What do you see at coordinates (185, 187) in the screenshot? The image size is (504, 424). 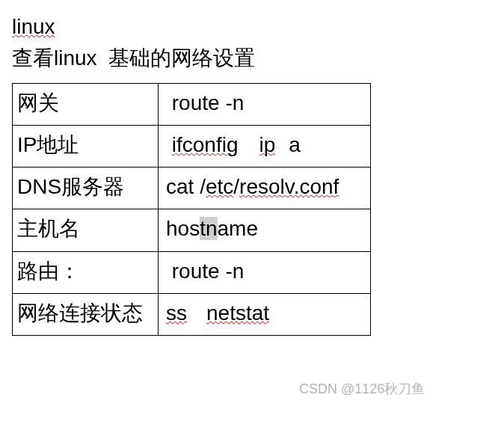 I see `cmd-text: cat /` at bounding box center [185, 187].